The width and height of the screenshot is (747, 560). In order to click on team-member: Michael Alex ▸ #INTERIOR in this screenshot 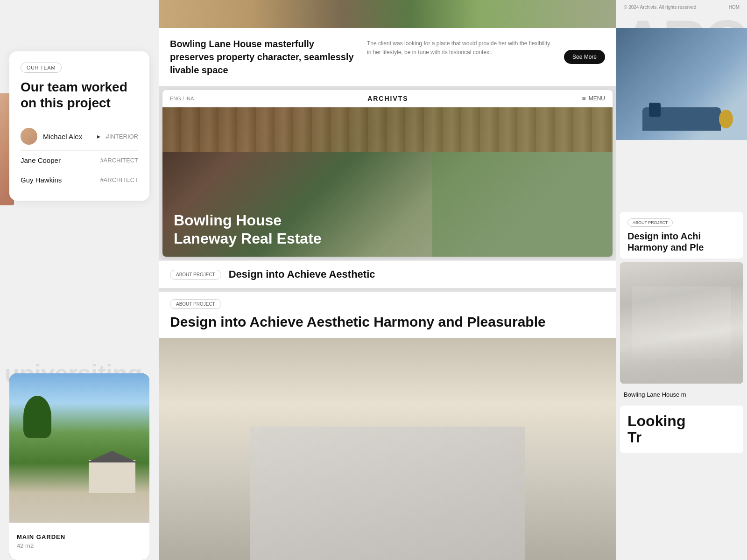, I will do `click(79, 136)`.